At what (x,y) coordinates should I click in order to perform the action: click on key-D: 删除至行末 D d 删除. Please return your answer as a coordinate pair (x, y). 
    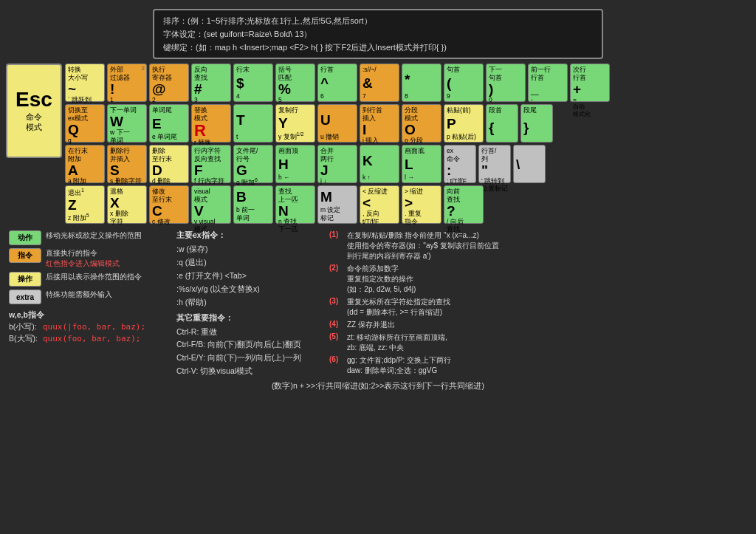
    Looking at the image, I should click on (169, 164).